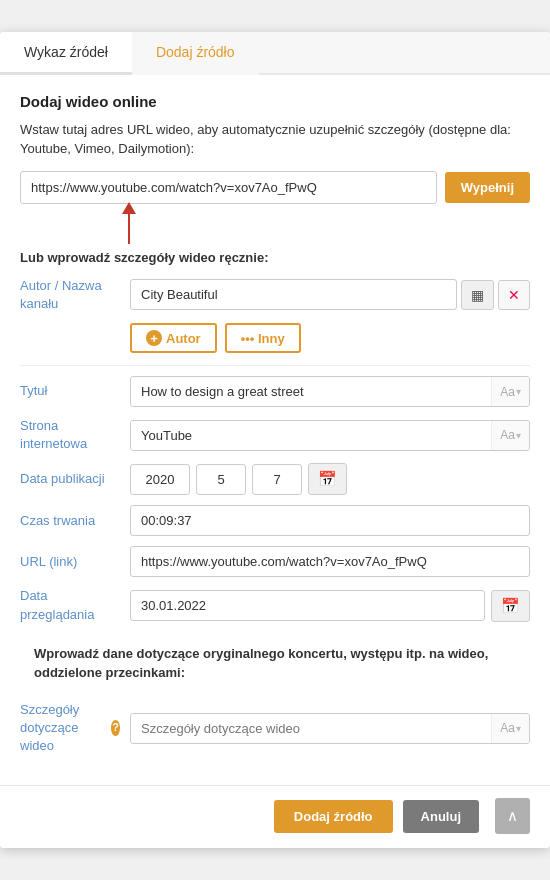 The width and height of the screenshot is (550, 880). I want to click on tab-wykaz: Wykaz źródeł, so click(66, 54).